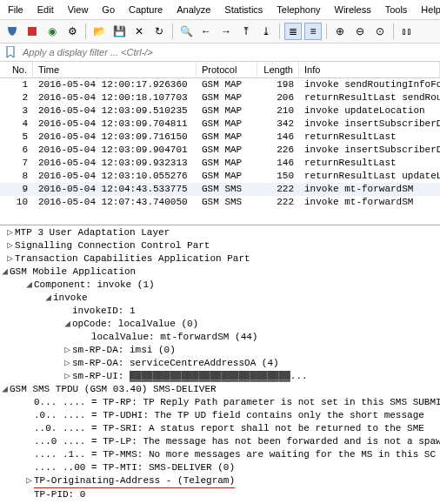 The image size is (440, 504). Describe the element at coordinates (229, 52) in the screenshot. I see `display-filter-input` at that location.